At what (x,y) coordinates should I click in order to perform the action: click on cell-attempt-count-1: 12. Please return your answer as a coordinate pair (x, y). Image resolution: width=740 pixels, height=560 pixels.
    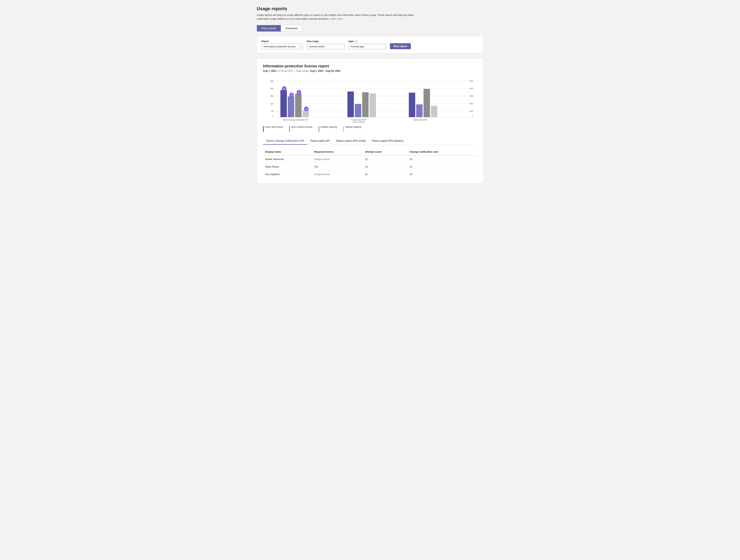
    Looking at the image, I should click on (385, 159).